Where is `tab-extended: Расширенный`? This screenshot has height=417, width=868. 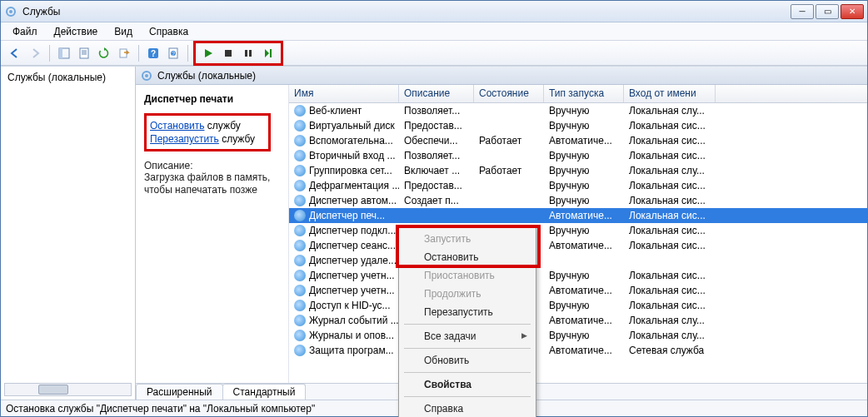 tab-extended: Расширенный is located at coordinates (180, 391).